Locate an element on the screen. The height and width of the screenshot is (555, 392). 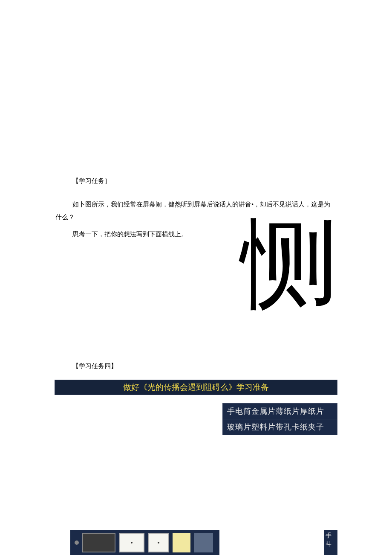
bottom-right-label: 手斗 is located at coordinates (331, 543).